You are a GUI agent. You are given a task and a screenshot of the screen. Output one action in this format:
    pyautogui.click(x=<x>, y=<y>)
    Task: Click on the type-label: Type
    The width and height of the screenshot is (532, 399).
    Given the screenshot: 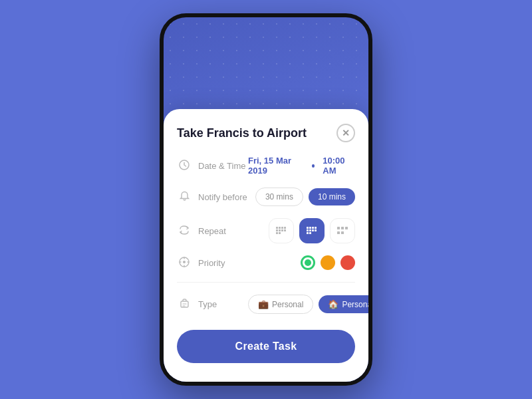 What is the action you would take?
    pyautogui.click(x=223, y=305)
    